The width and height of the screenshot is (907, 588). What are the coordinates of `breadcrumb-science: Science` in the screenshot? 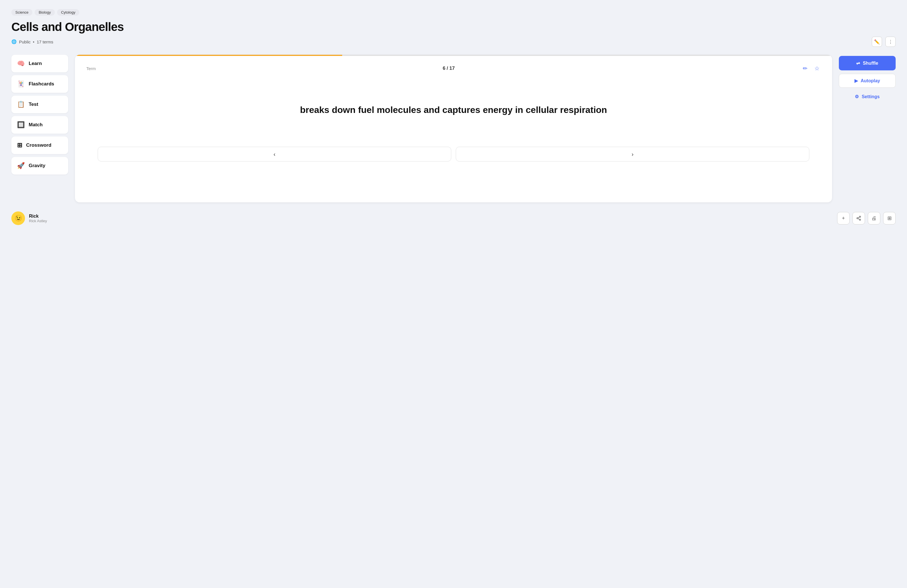 It's located at (22, 12).